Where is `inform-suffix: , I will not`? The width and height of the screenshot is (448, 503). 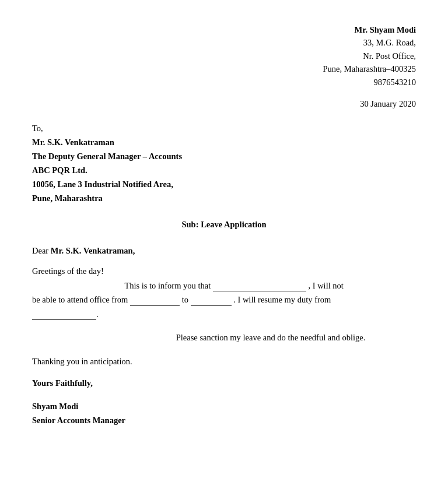 inform-suffix: , I will not is located at coordinates (326, 286).